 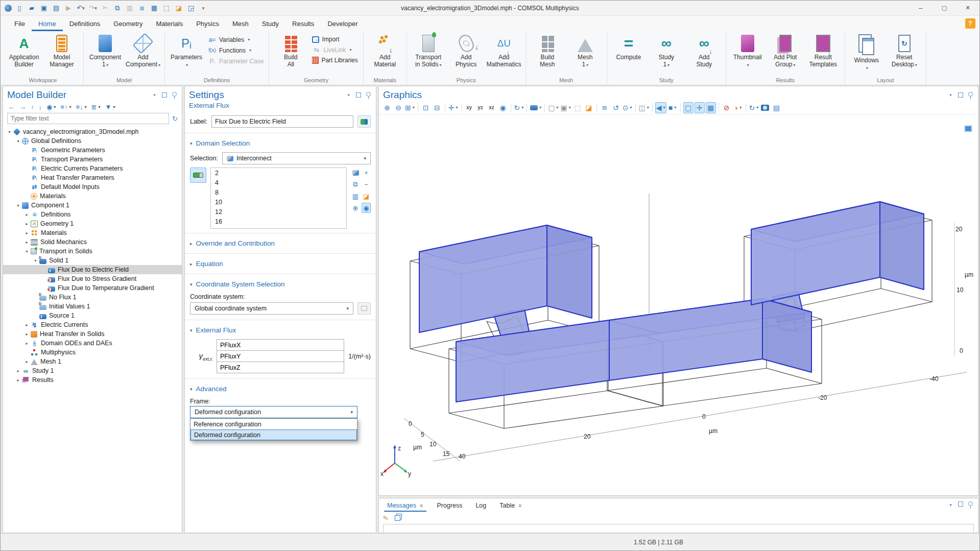 What do you see at coordinates (279, 223) in the screenshot?
I see `selection-list-item: 16` at bounding box center [279, 223].